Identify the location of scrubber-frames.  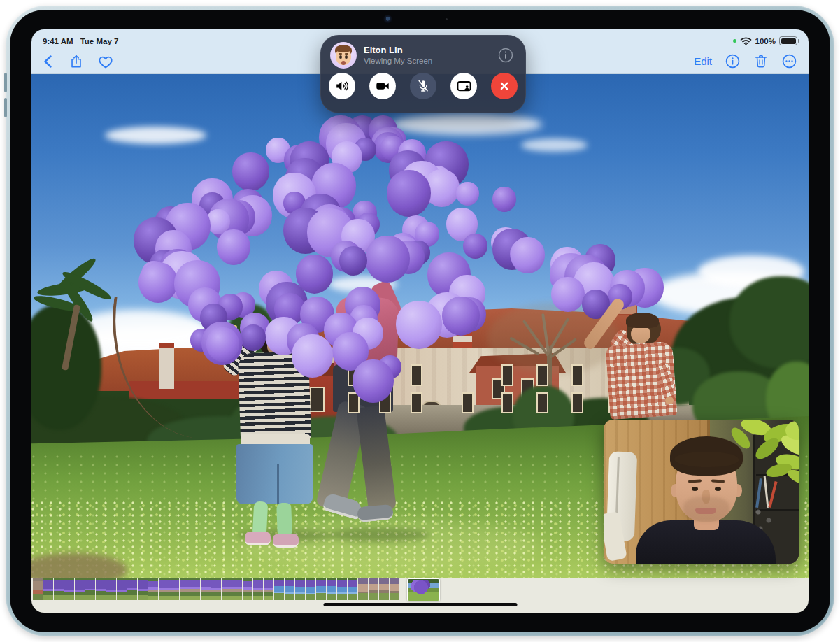
(216, 589).